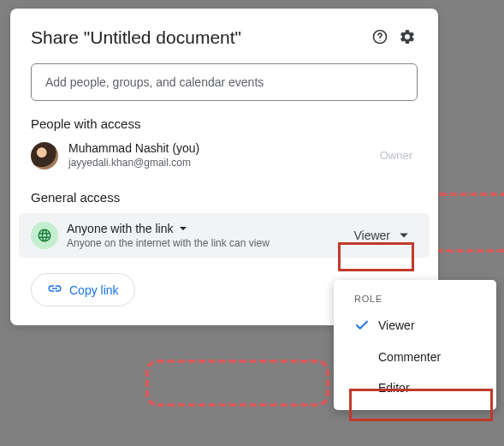 The image size is (504, 446). I want to click on add-people-input, so click(224, 82).